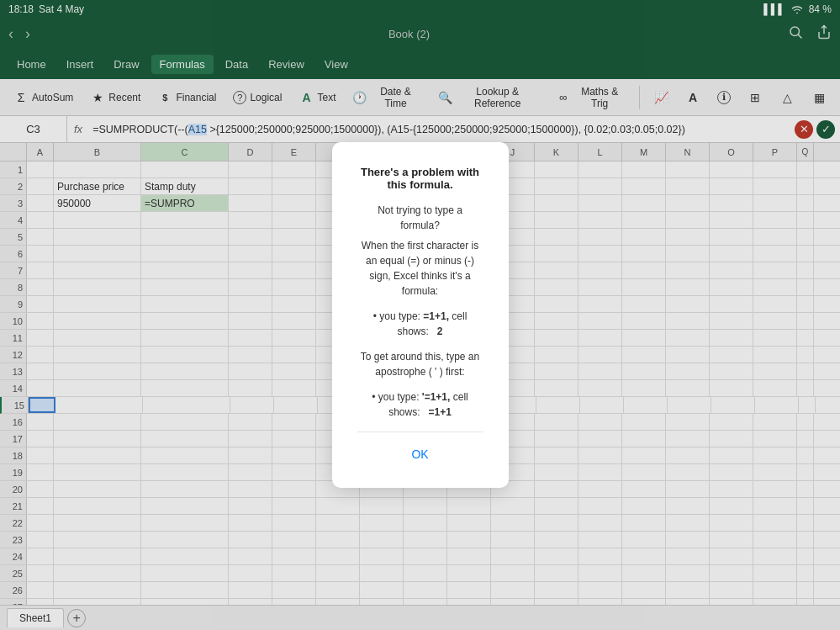 The height and width of the screenshot is (630, 840). I want to click on ex2-cell-val: =1+1, so click(441, 412).